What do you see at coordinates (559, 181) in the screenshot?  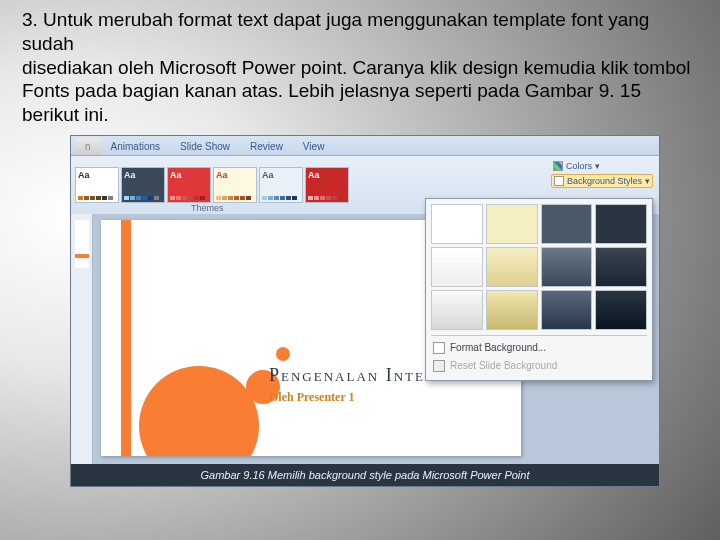 I see `bgstyles-icon` at bounding box center [559, 181].